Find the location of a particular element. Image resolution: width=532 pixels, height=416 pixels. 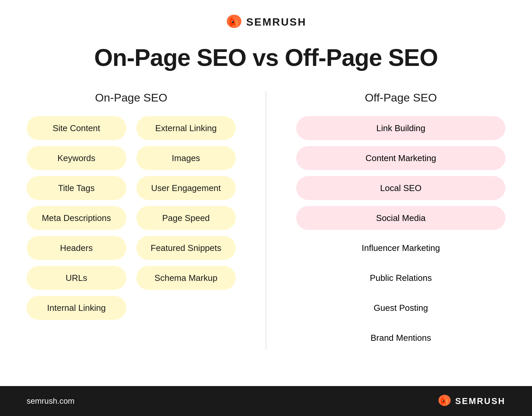

on-page-right-item: Page Speed is located at coordinates (186, 218).